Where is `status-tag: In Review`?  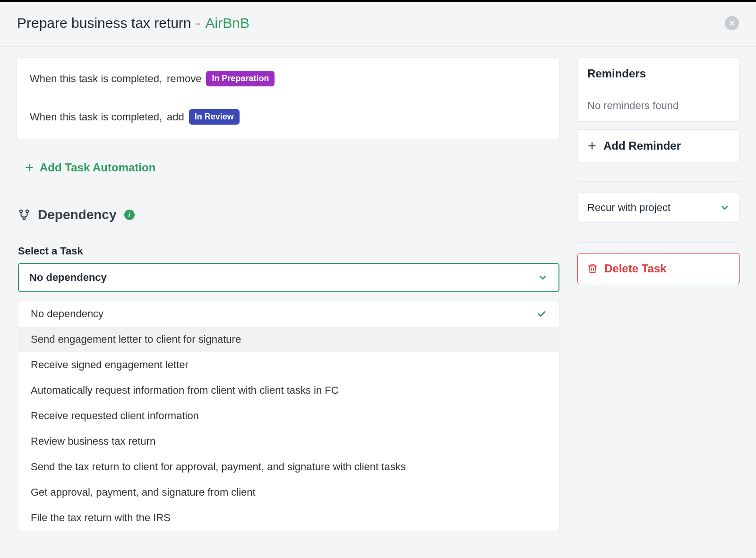
status-tag: In Review is located at coordinates (215, 117).